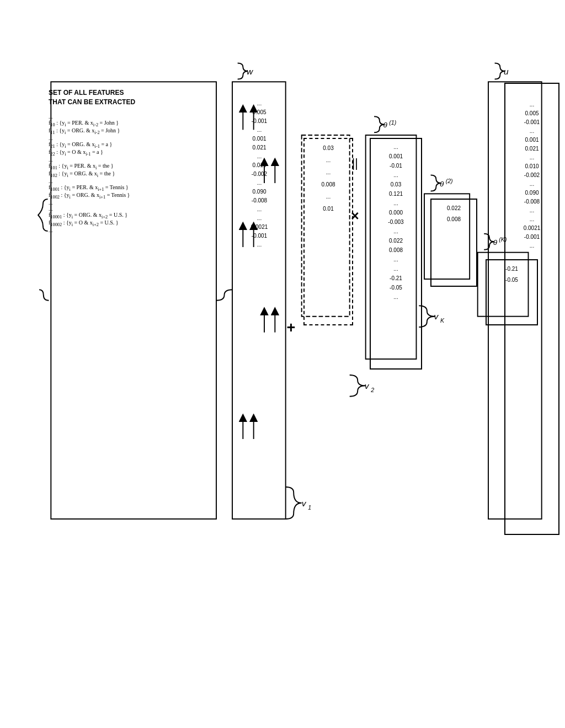  Describe the element at coordinates (396, 254) in the screenshot. I see `theta1-box: ... 0.001 -0.01 ... 0.03 0.121 ... 0.000…` at that location.